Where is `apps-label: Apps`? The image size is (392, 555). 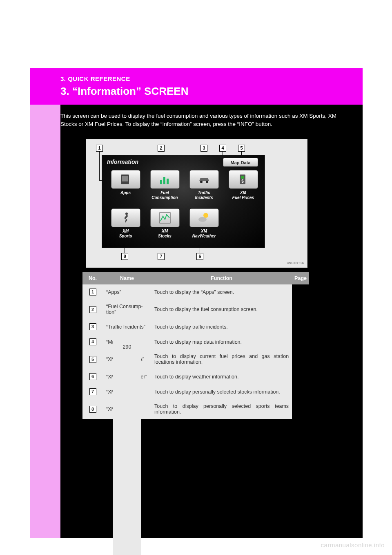 apps-label: Apps is located at coordinates (126, 193).